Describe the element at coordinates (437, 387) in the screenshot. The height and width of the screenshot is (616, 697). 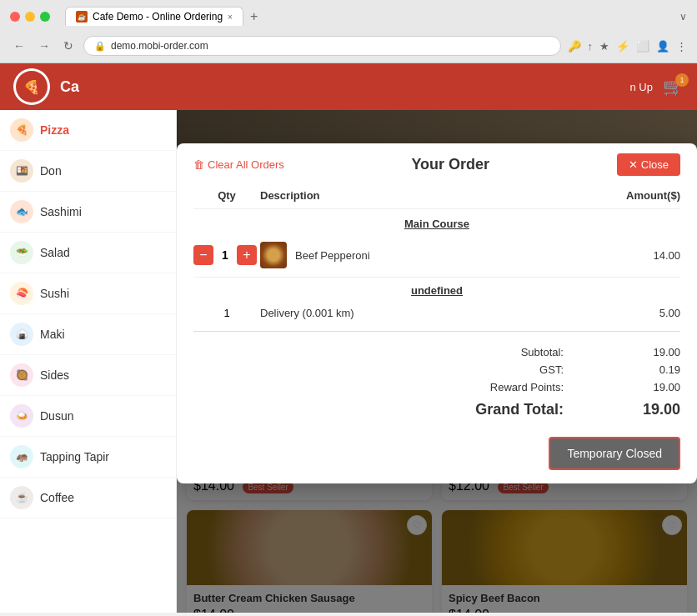
I see `reward-points-row: Reward Points: 19.00` at that location.